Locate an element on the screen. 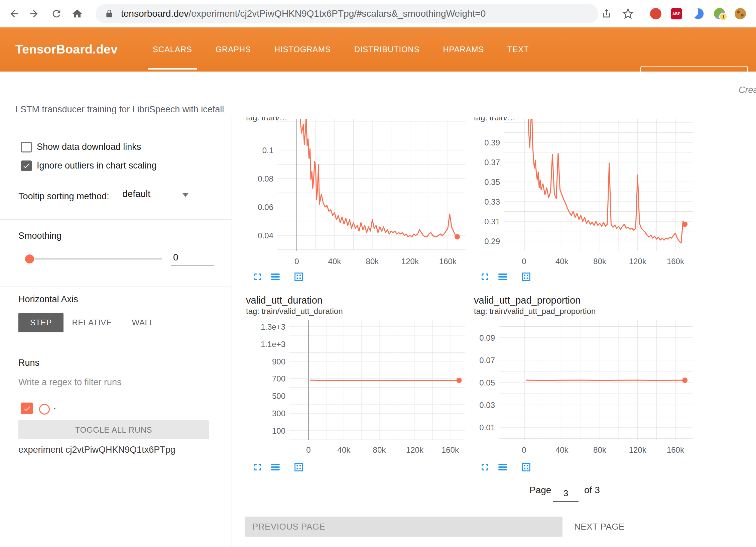  smoothing-value-input is located at coordinates (193, 259).